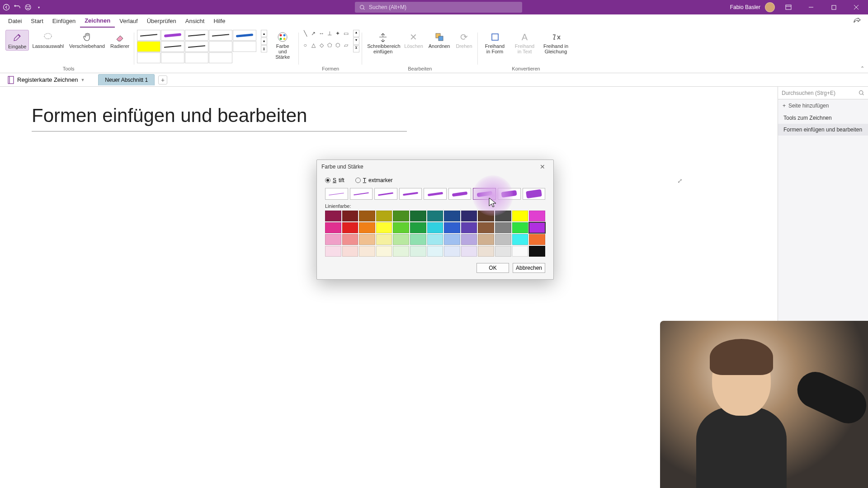 This screenshot has width=868, height=488. I want to click on share-icon, so click(857, 21).